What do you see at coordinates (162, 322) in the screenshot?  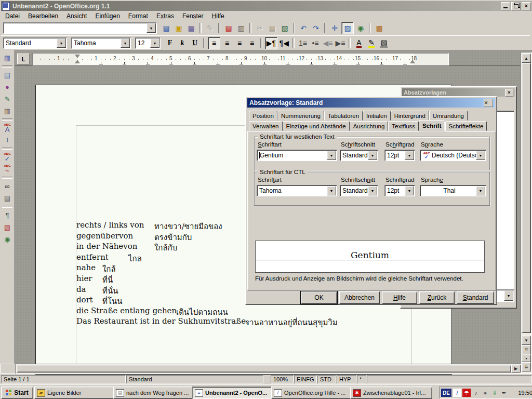 I see `document-line: Das Restaurant ist in der Sukhumvitstraß…` at bounding box center [162, 322].